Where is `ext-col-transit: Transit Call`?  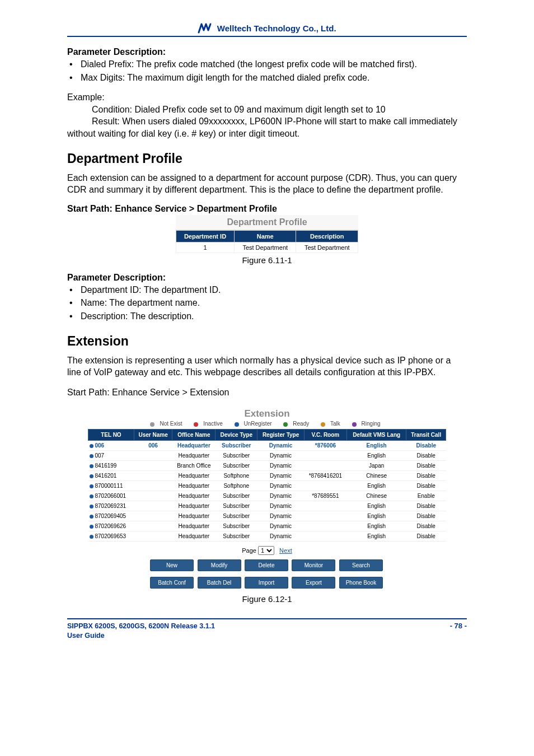 ext-col-transit: Transit Call is located at coordinates (427, 435).